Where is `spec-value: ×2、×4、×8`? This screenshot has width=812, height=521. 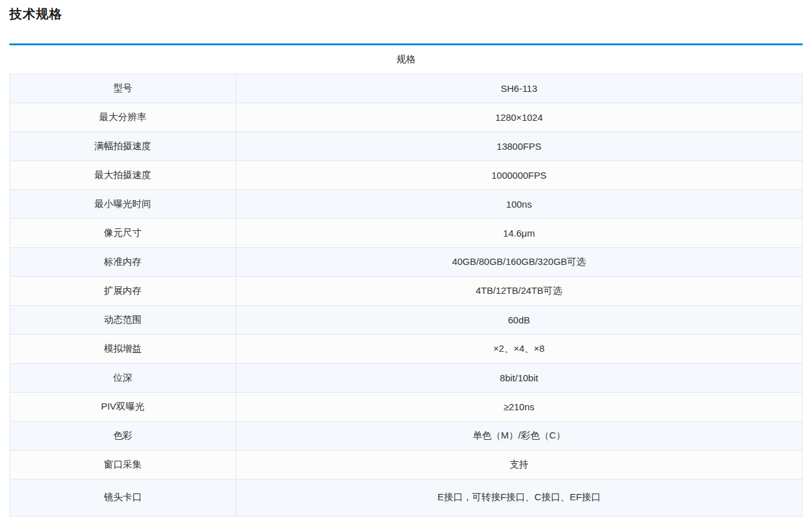
spec-value: ×2、×4、×8 is located at coordinates (519, 349).